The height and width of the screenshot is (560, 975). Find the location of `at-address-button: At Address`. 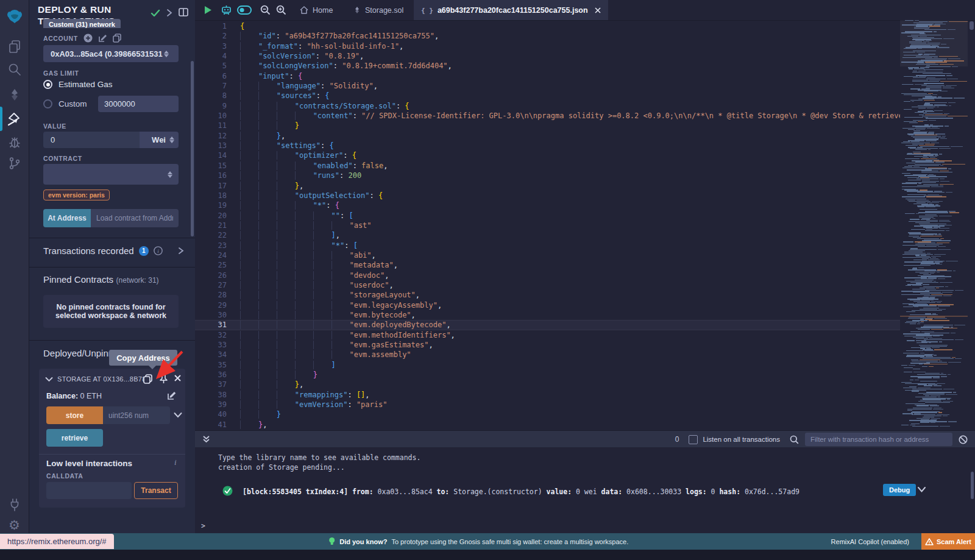

at-address-button: At Address is located at coordinates (67, 218).